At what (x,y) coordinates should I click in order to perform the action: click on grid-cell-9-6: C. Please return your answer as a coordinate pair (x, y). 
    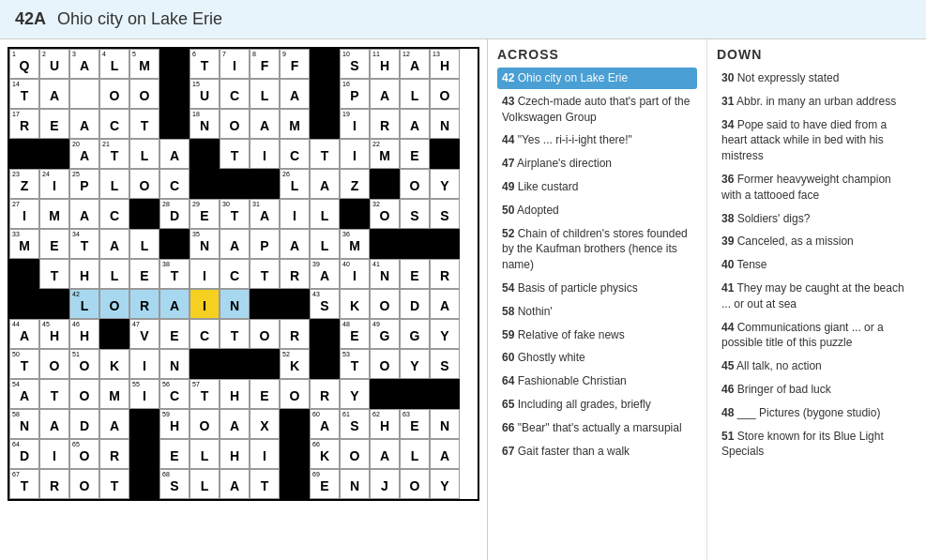
    Looking at the image, I should click on (205, 334).